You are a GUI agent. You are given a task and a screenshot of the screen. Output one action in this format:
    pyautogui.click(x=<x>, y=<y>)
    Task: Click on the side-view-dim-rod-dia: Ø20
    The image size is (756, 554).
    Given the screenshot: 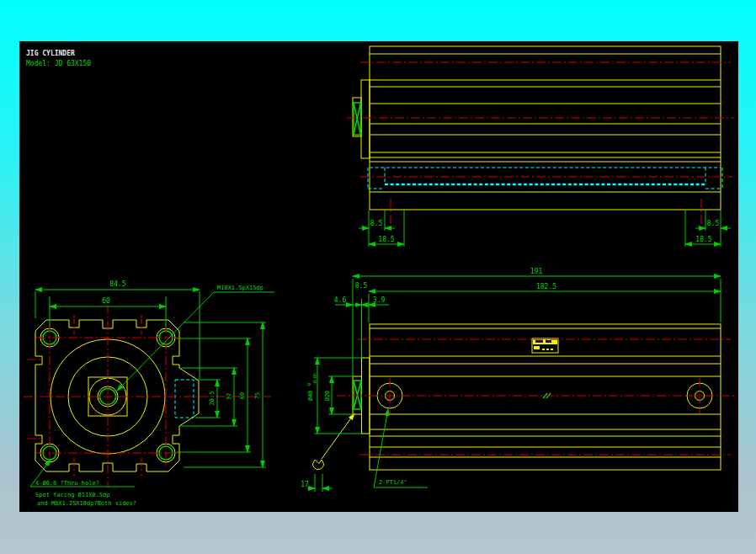 What is the action you would take?
    pyautogui.click(x=327, y=396)
    